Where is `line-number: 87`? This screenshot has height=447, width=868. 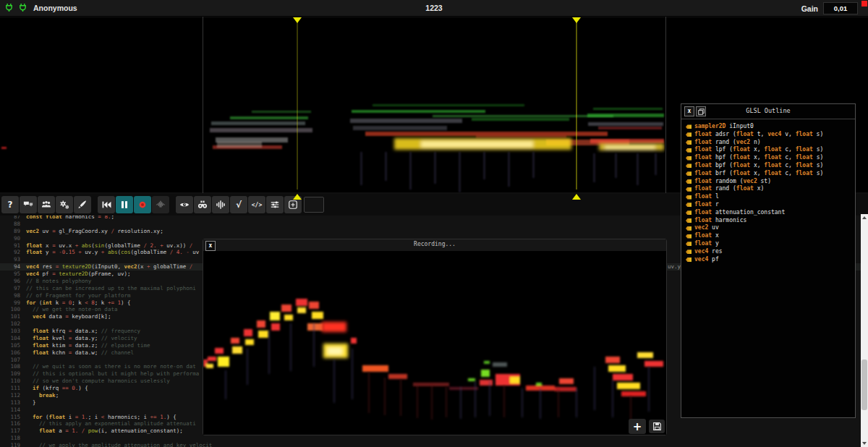
line-number: 87 is located at coordinates (12, 218).